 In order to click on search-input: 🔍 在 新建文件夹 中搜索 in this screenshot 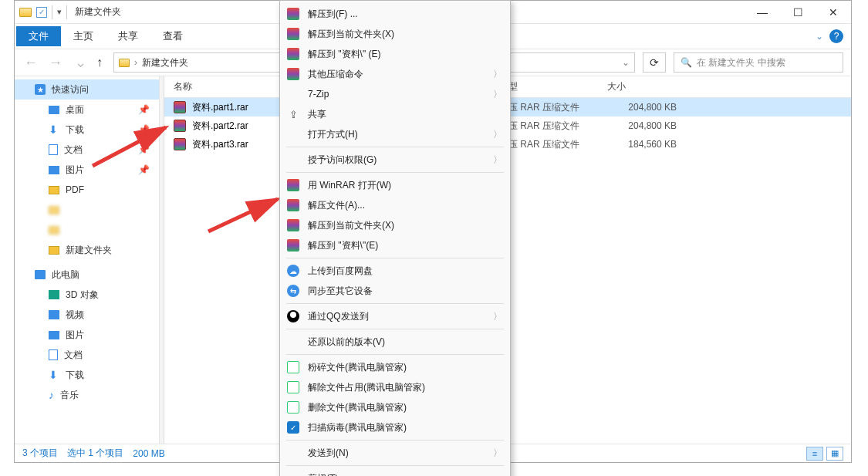, I will do `click(758, 62)`.